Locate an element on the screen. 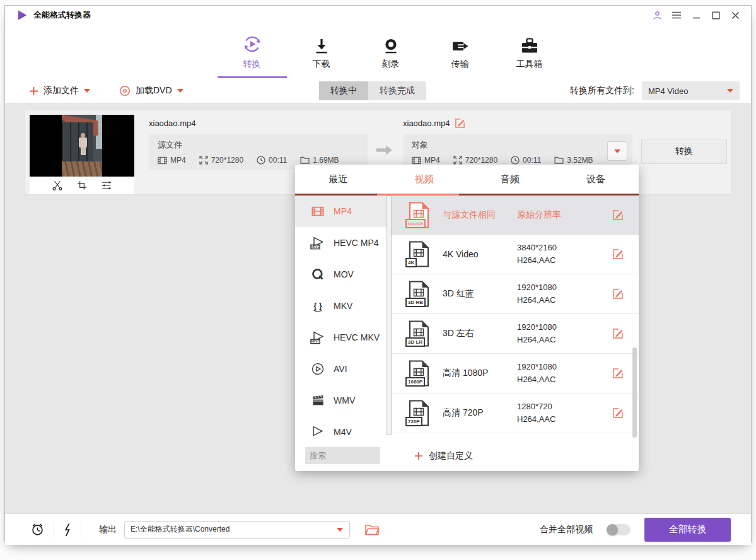 The image size is (756, 560). nav-tab-convert: 转换 is located at coordinates (252, 52).